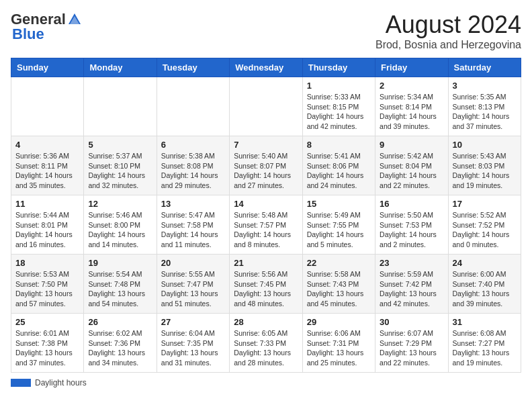 This screenshot has height=411, width=532. Describe the element at coordinates (193, 263) in the screenshot. I see `day-number: 20` at that location.